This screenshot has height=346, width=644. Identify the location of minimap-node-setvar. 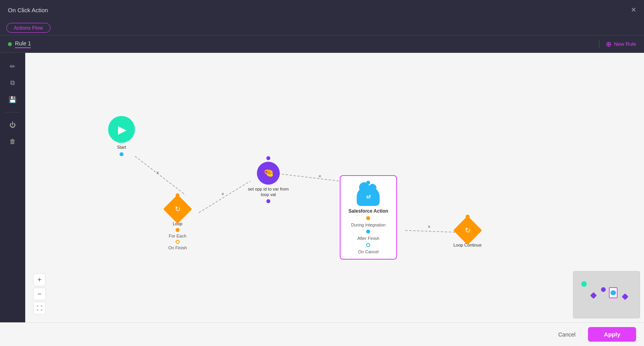
(603, 290).